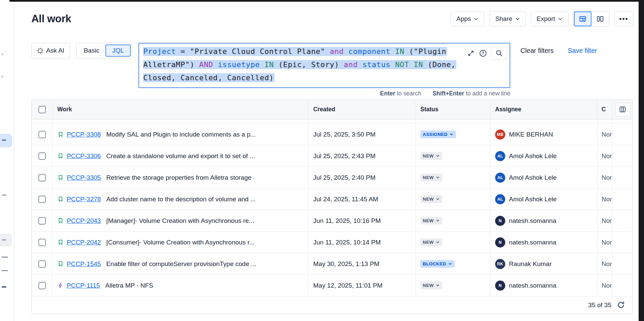  Describe the element at coordinates (483, 53) in the screenshot. I see `syntax-help-button: ?` at that location.